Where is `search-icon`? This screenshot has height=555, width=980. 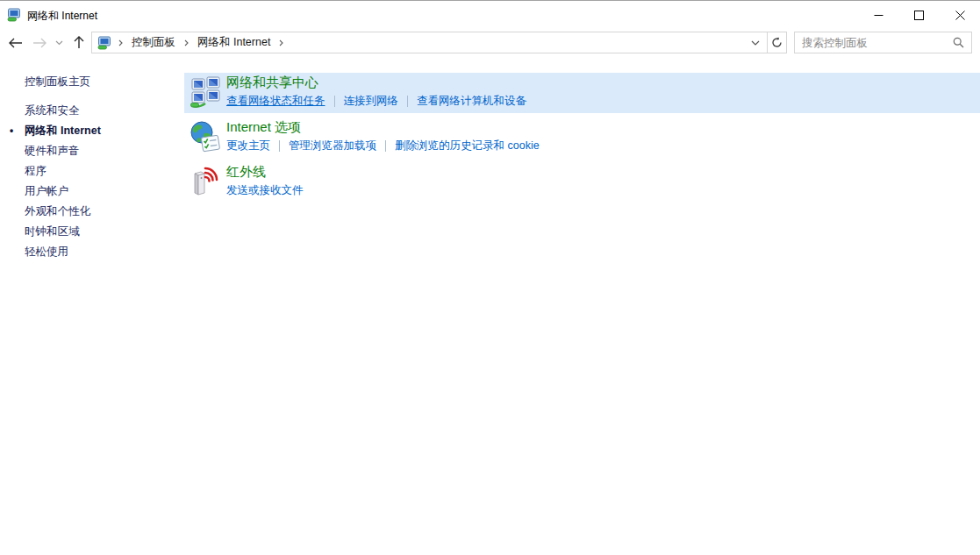 search-icon is located at coordinates (958, 42).